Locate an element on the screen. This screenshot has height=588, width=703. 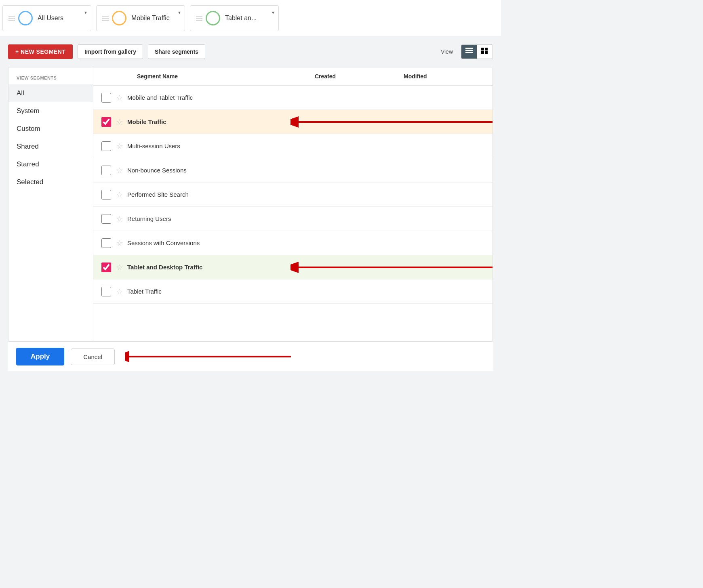
col-header-name: Segment Name is located at coordinates (226, 76).